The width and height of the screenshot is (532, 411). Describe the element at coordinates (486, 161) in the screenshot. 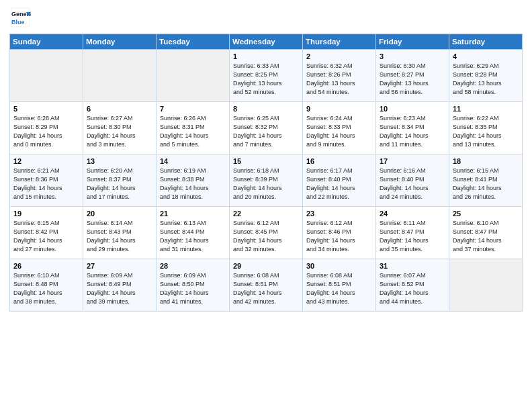

I see `day-number: 18` at that location.